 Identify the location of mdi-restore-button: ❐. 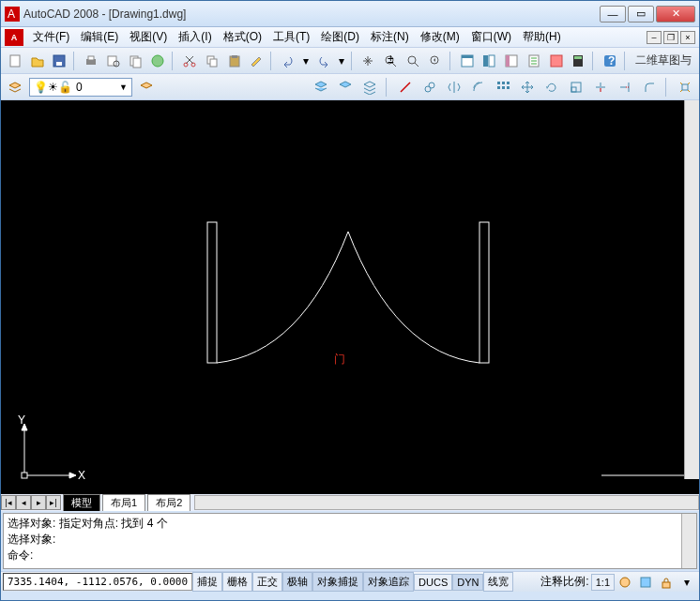
(671, 38).